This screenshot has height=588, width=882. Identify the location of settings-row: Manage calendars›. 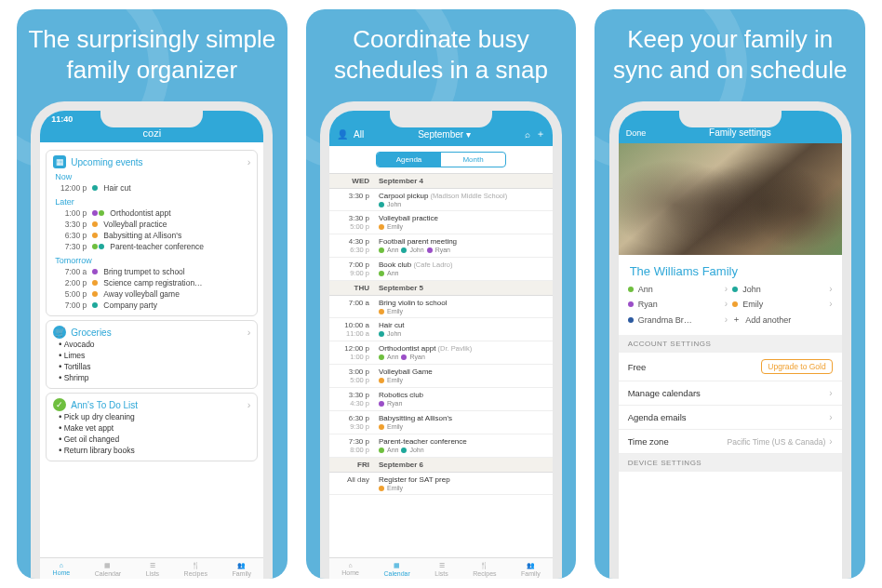
(730, 394).